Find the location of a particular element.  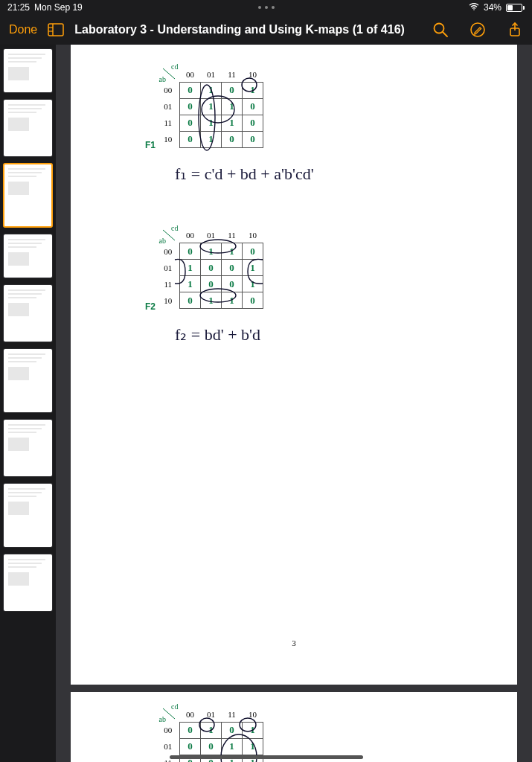

kmap-label: F2 is located at coordinates (150, 306).